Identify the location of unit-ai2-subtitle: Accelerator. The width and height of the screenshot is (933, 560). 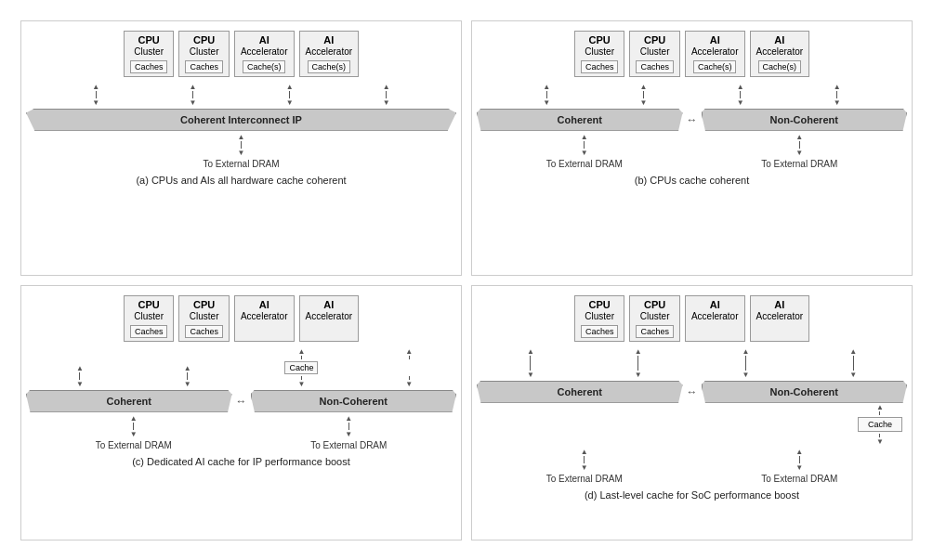
(329, 52).